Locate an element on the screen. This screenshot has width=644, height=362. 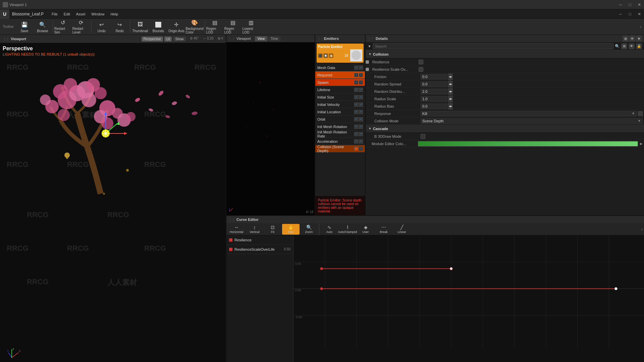
browse-button: 🔍 Browse is located at coordinates (43, 27).